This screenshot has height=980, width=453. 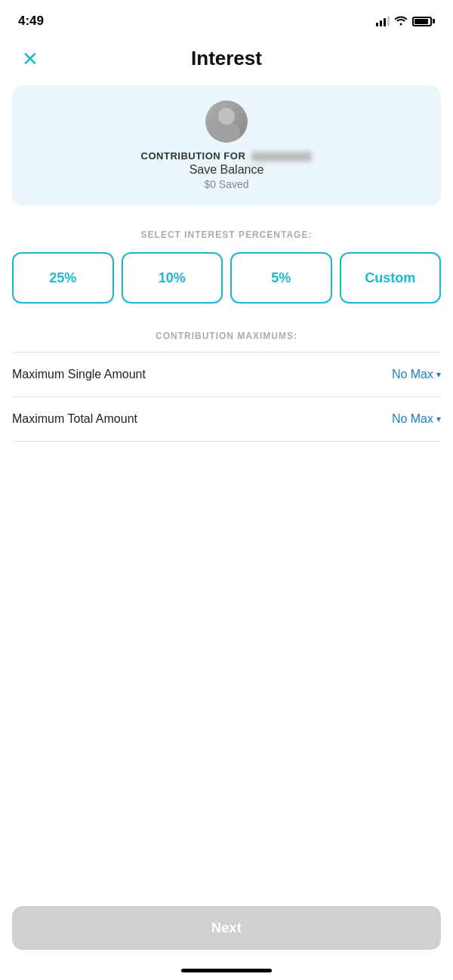 What do you see at coordinates (401, 21) in the screenshot?
I see `wifi-icon` at bounding box center [401, 21].